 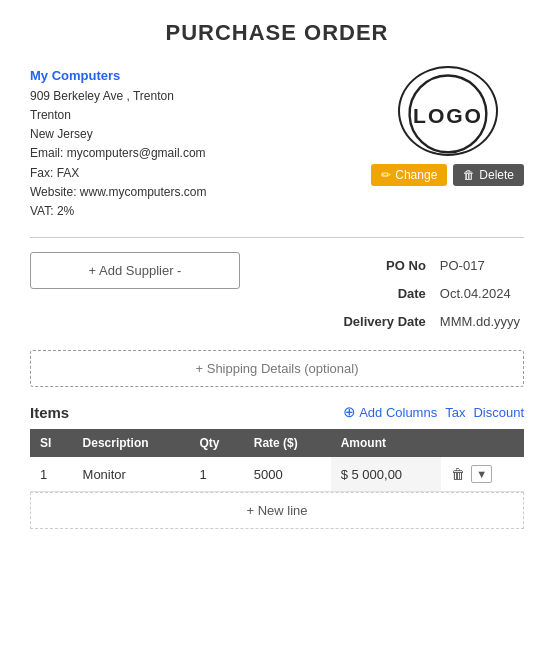 What do you see at coordinates (277, 474) in the screenshot?
I see `table-row: 1 Monitor 1 5000 $ 5 000,00 🗑 ▼` at bounding box center [277, 474].